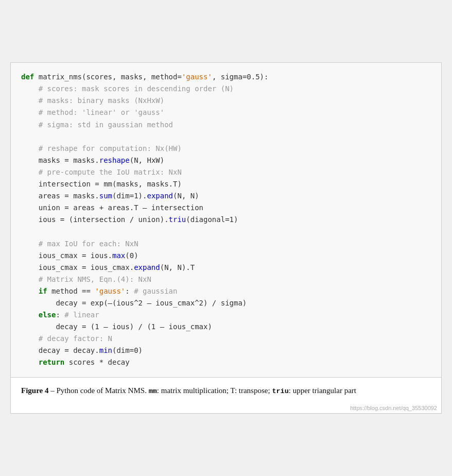 This screenshot has width=452, height=476. Describe the element at coordinates (226, 409) in the screenshot. I see `watermark: https://blog.csdn.net/qq_35530092` at that location.